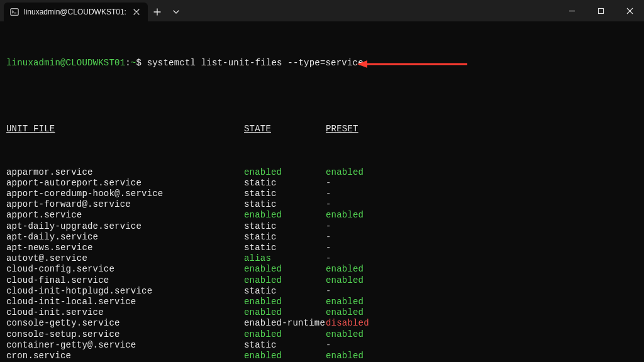 The width and height of the screenshot is (644, 362). Describe the element at coordinates (347, 323) in the screenshot. I see `cell-preset: disabled` at that location.